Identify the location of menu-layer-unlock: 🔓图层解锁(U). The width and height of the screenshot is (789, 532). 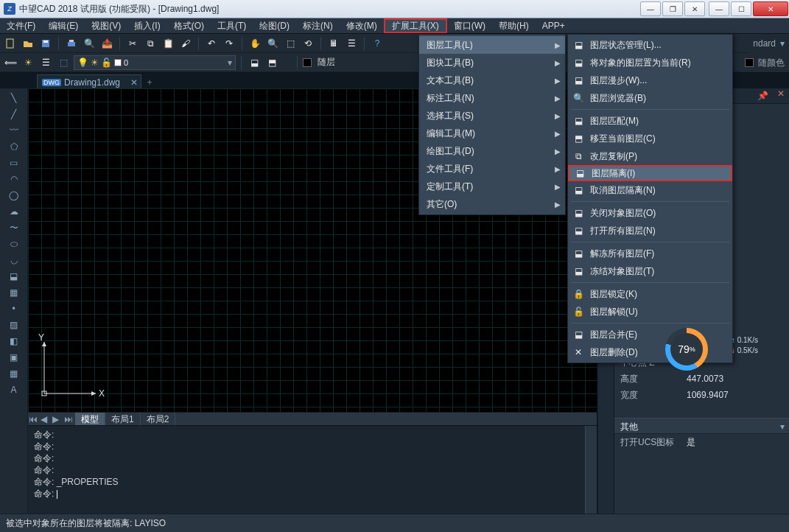
(650, 312).